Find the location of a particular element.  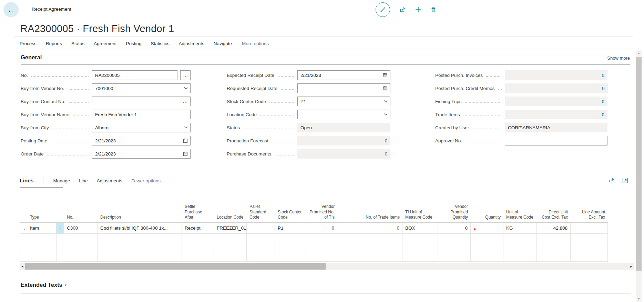

lines-menu-item-manage: Manage is located at coordinates (61, 181).